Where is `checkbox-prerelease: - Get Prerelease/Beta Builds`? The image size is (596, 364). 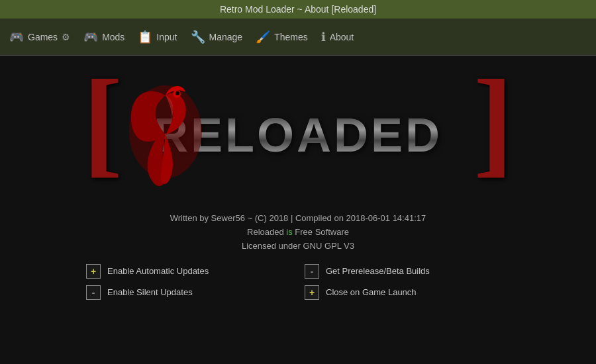 checkbox-prerelease: - Get Prerelease/Beta Builds is located at coordinates (407, 271).